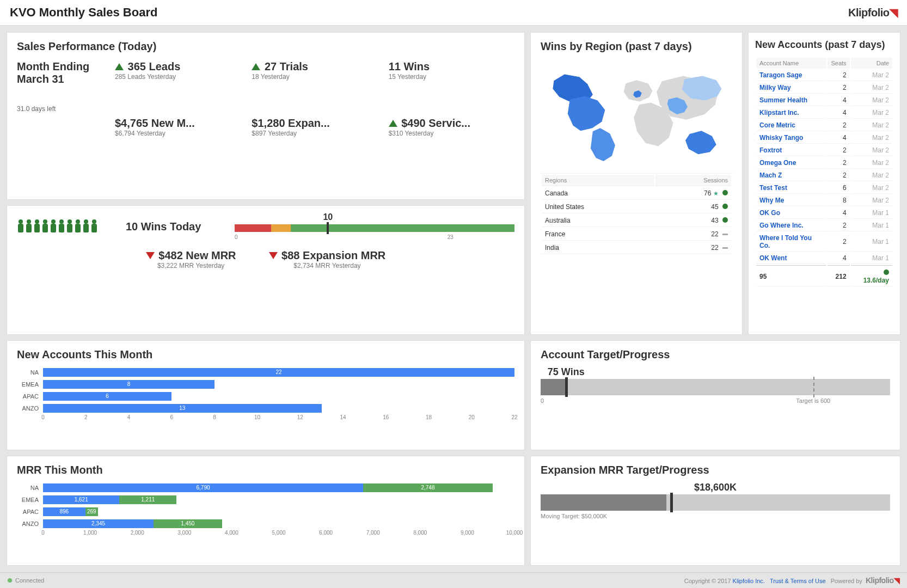 This screenshot has height=588, width=907. What do you see at coordinates (266, 372) in the screenshot?
I see `bar-row: NA 22` at bounding box center [266, 372].